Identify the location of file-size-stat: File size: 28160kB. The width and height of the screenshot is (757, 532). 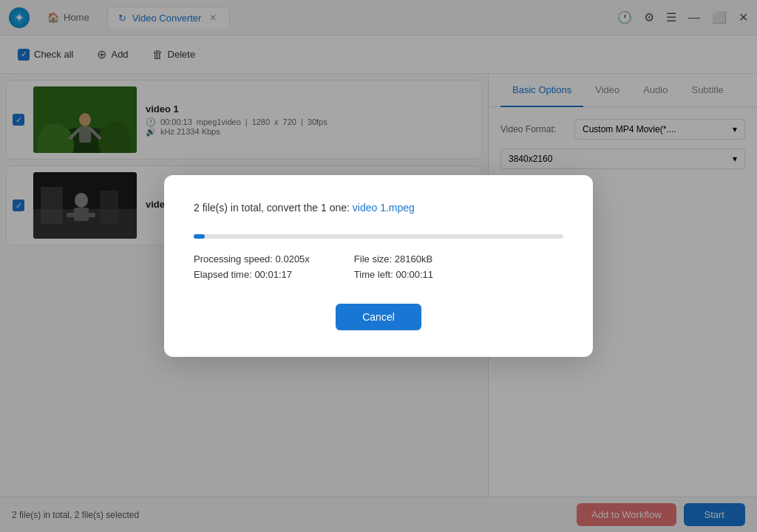
(393, 259).